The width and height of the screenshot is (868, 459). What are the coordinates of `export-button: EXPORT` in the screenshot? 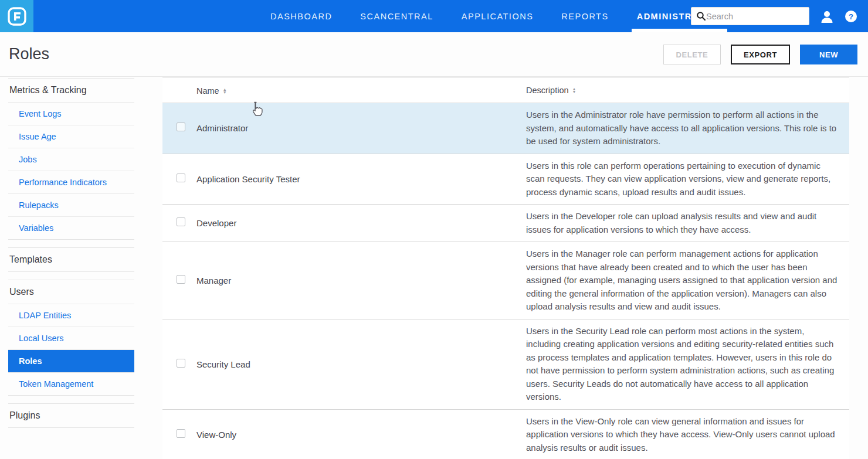 It's located at (760, 55).